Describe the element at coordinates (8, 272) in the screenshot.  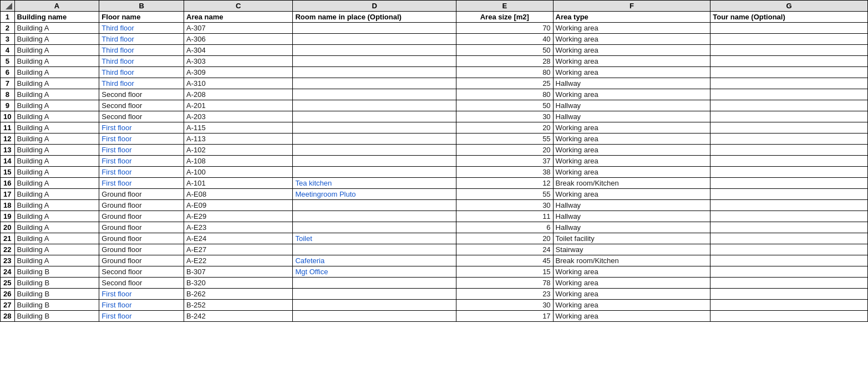
I see `row-num-24: 24` at that location.